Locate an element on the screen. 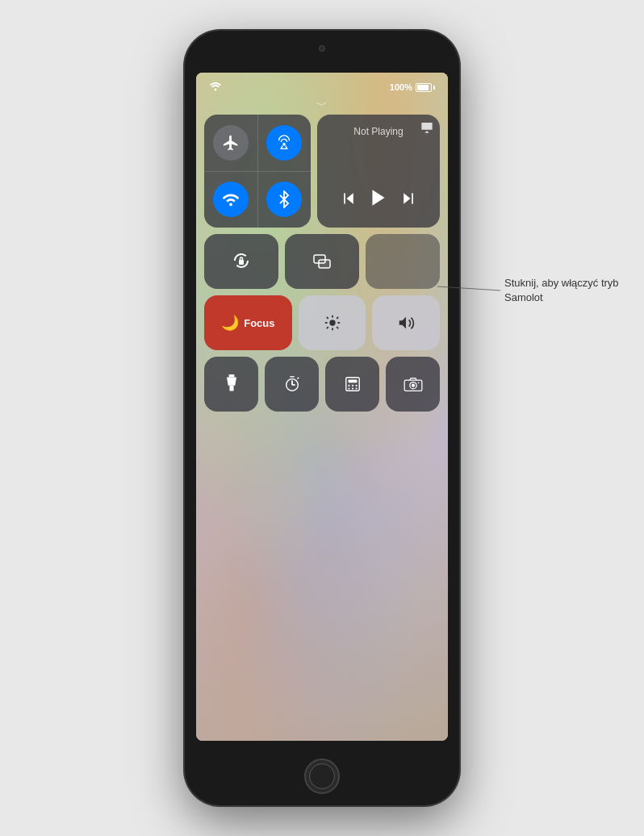  calculator-button is located at coordinates (352, 384).